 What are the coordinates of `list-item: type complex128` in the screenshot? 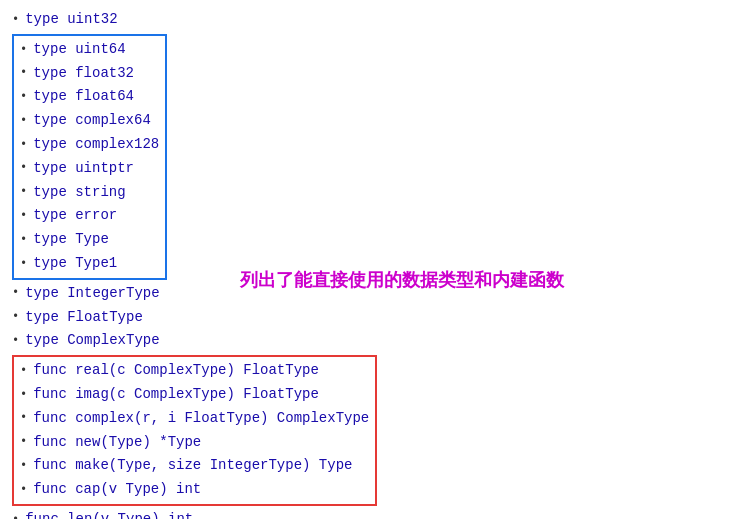 It's located at (90, 145).